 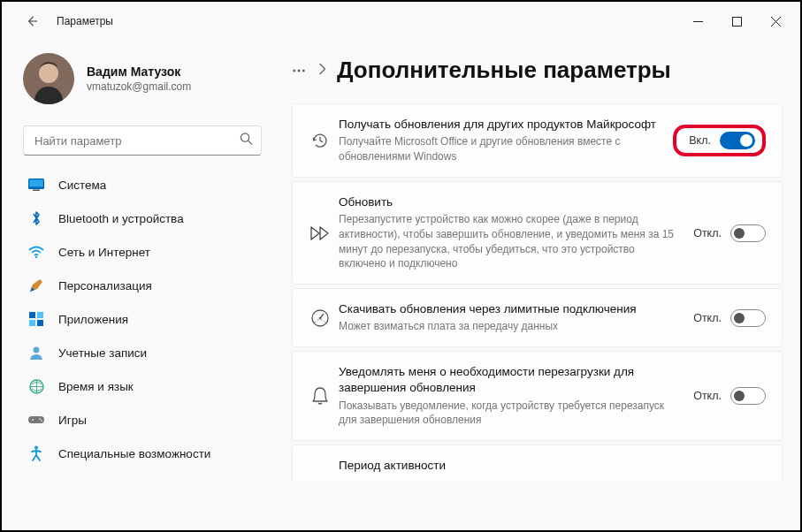 I want to click on breadcrumb-ellipsis: ⋯, so click(x=300, y=71).